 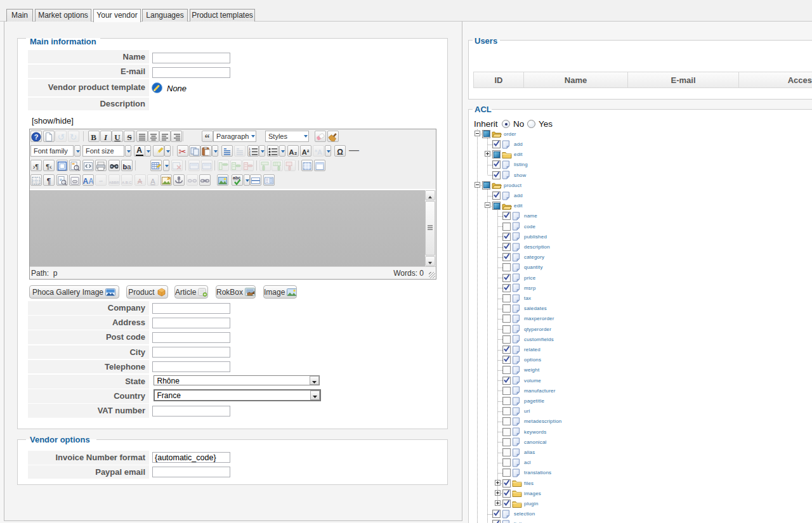 What do you see at coordinates (250, 155) in the screenshot?
I see `svg-text: 3` at bounding box center [250, 155].